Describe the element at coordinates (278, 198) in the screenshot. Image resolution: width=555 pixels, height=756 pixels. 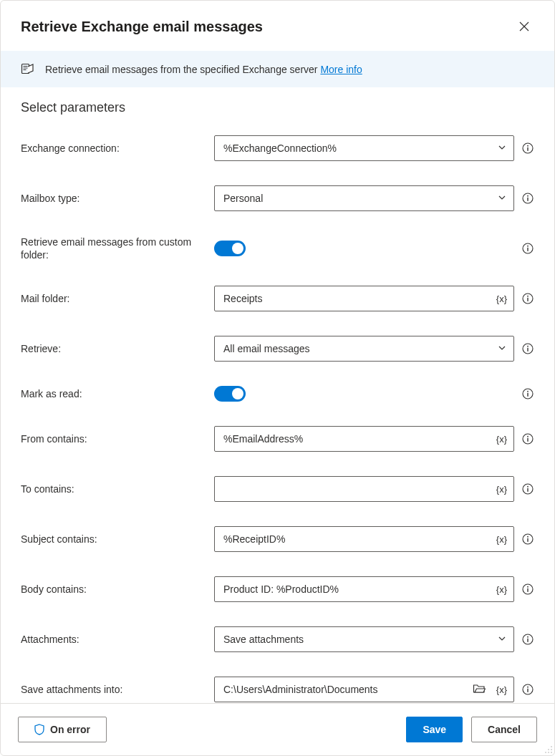
I see `row-mailbox-type: Mailbox type: Personal` at that location.